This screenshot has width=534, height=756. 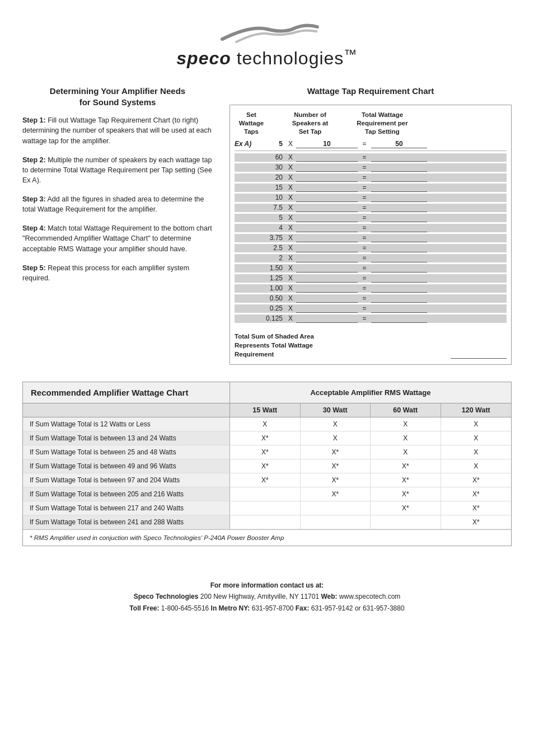 I want to click on watt-val: 0.125, so click(x=275, y=318).